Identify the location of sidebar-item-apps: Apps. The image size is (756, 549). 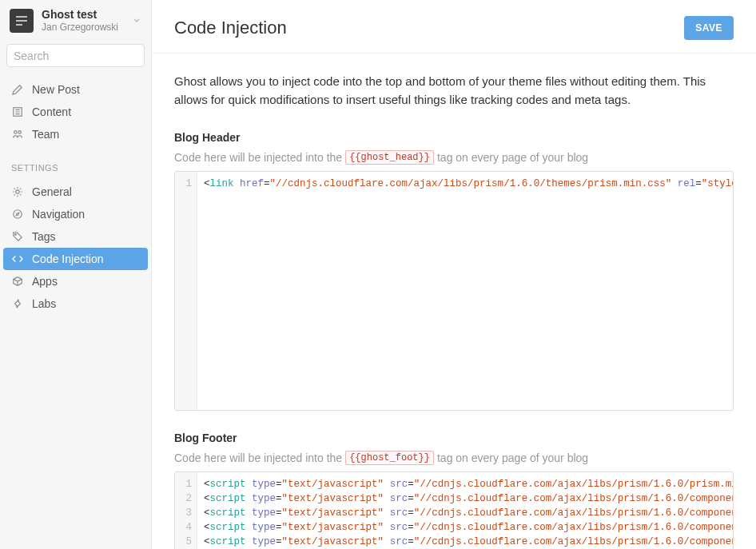
(75, 281).